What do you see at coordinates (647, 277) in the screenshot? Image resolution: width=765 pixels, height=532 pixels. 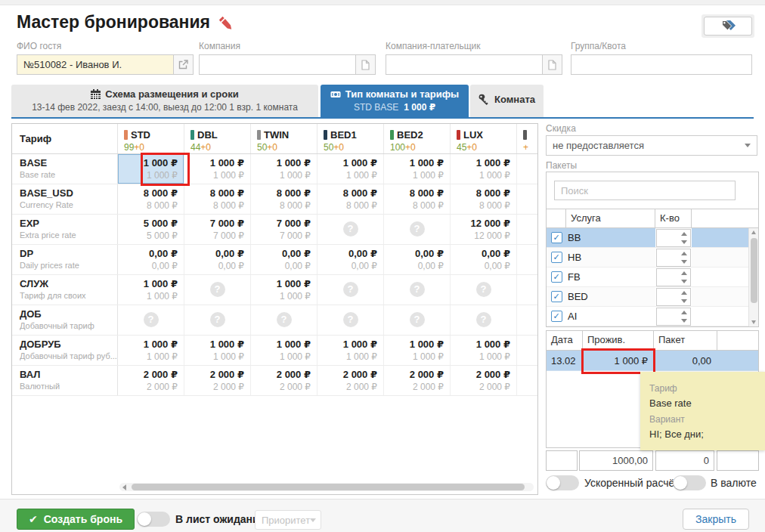 I see `service-row: ✓FB` at bounding box center [647, 277].